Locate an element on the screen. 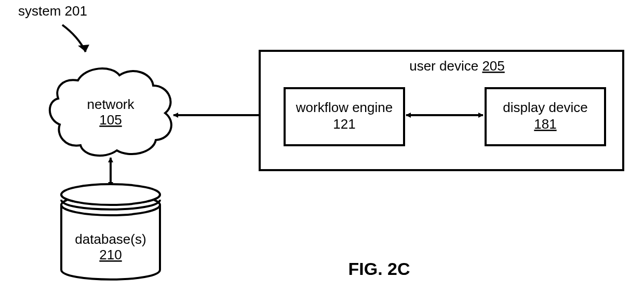 The width and height of the screenshot is (644, 305). system-title: system 201 is located at coordinates (53, 11).